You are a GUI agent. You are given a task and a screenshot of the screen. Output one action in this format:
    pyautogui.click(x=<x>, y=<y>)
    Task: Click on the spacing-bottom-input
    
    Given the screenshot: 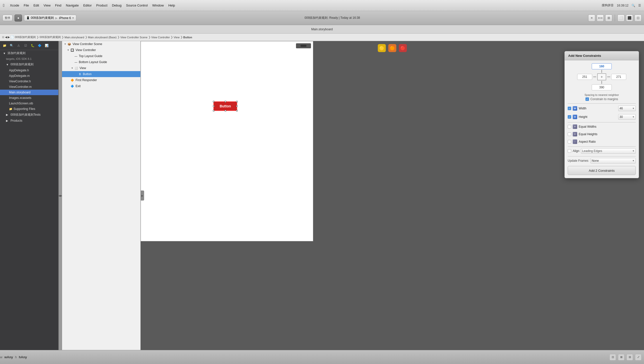 What is the action you would take?
    pyautogui.click(x=602, y=87)
    